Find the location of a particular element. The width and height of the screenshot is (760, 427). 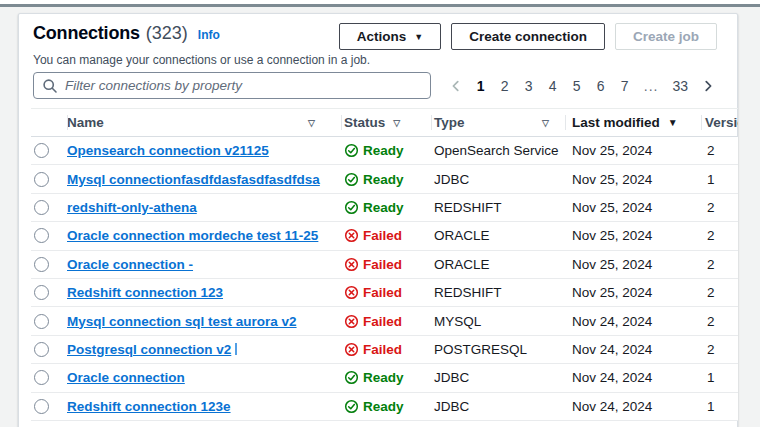

connection-name-link: Oracle connection - is located at coordinates (130, 264).